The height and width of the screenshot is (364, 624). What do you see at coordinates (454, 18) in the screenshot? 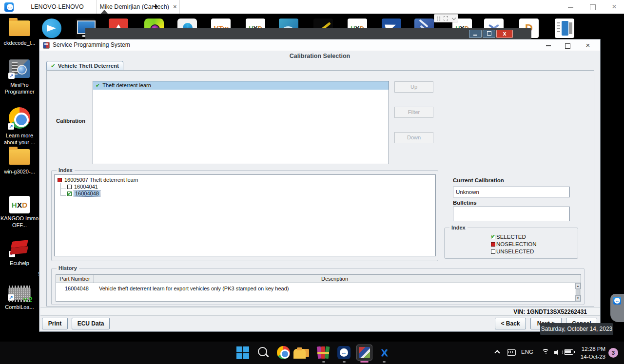
I see `chevron-down-icon` at bounding box center [454, 18].